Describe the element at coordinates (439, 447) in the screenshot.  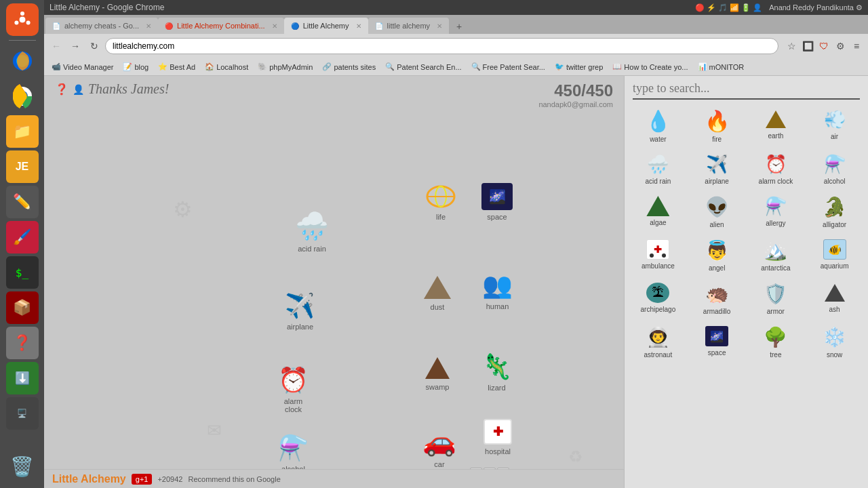
I see `game-item-car: 🚗 car` at that location.